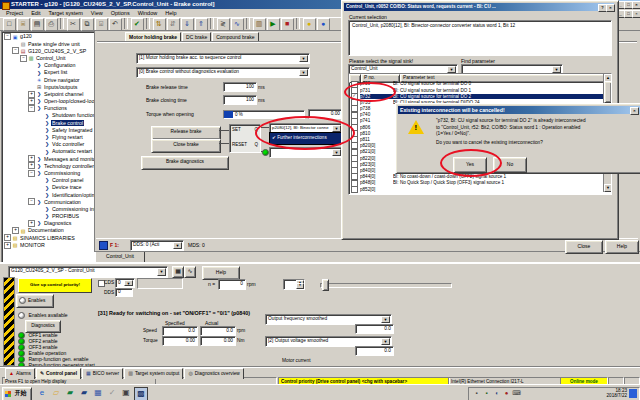 This screenshot has width=640, height=400. I want to click on my-documents-icon: ▱, so click(56, 393).